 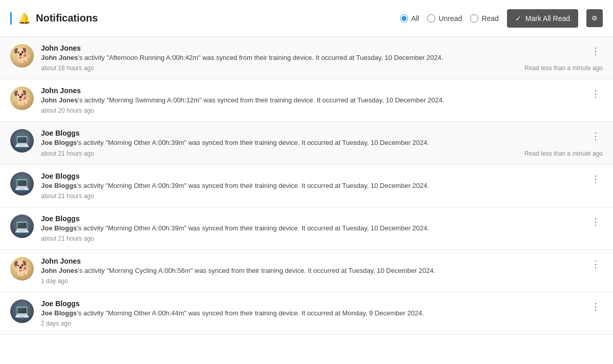 I want to click on filter-unread-option: Unread, so click(x=445, y=18).